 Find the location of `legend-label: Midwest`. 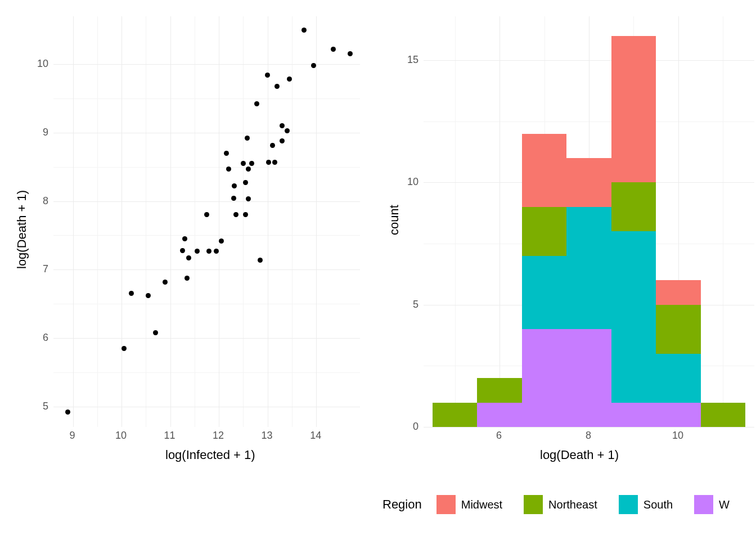

legend-label: Midwest is located at coordinates (482, 505).